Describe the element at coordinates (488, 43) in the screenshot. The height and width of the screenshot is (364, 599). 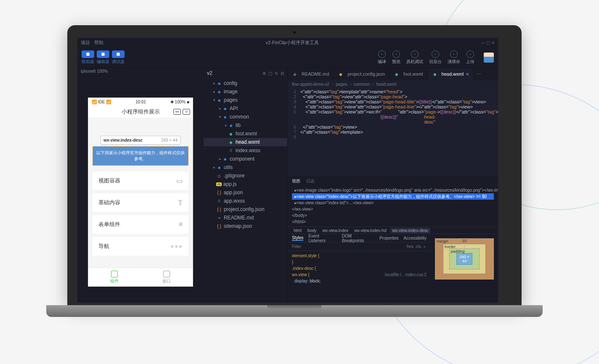
I see `window-controls: — ▢ ✕` at that location.